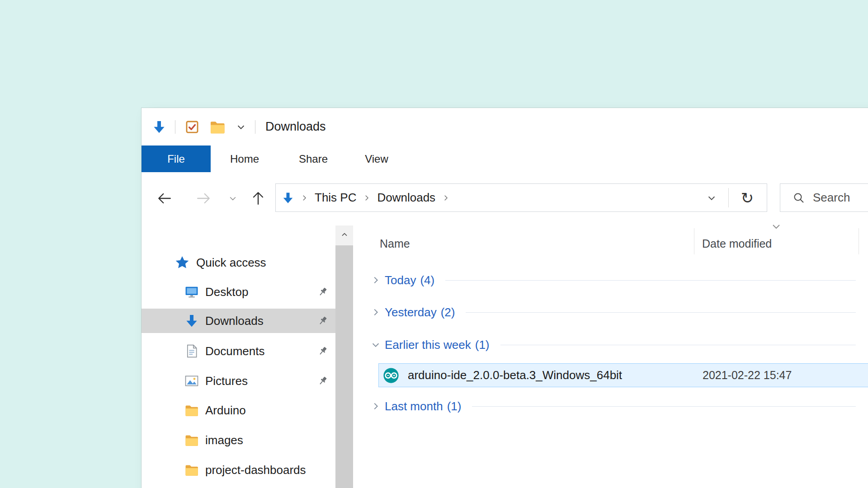 The width and height of the screenshot is (868, 488). I want to click on search-box, so click(824, 198).